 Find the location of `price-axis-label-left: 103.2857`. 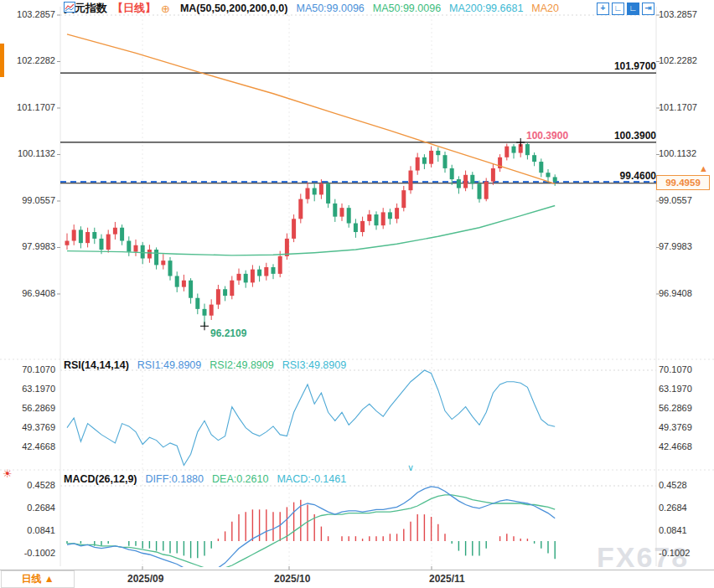

price-axis-label-left: 103.2857 is located at coordinates (28, 14).